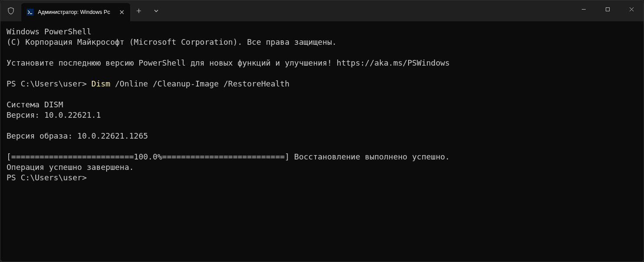  I want to click on titlebar: Администратор: Windows Pc, so click(322, 11).